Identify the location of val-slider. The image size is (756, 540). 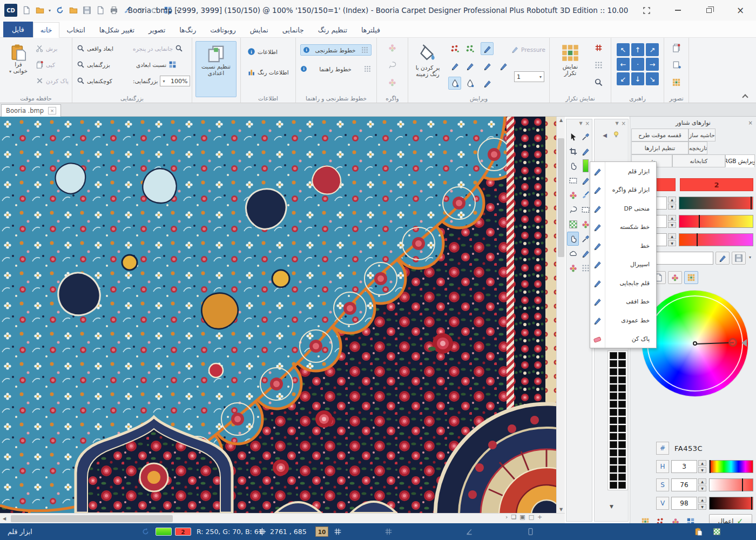
(731, 503).